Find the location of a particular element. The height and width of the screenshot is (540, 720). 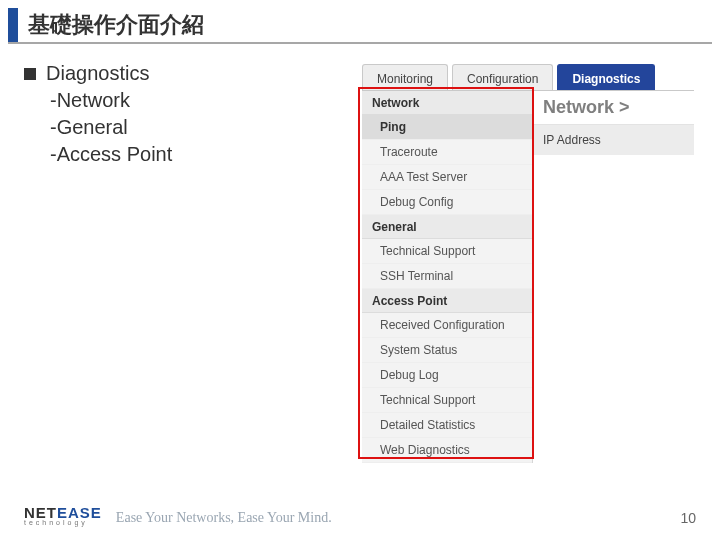

slide-title: 基礎操作介面介紹 is located at coordinates (116, 25).